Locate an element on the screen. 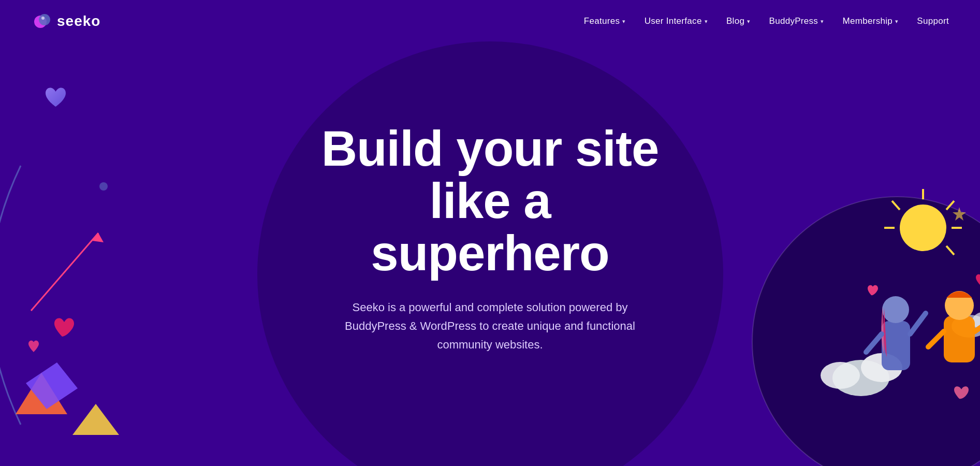 This screenshot has width=980, height=466. hero-subtitle: Seeko is a powerful and complete solutio… is located at coordinates (490, 326).